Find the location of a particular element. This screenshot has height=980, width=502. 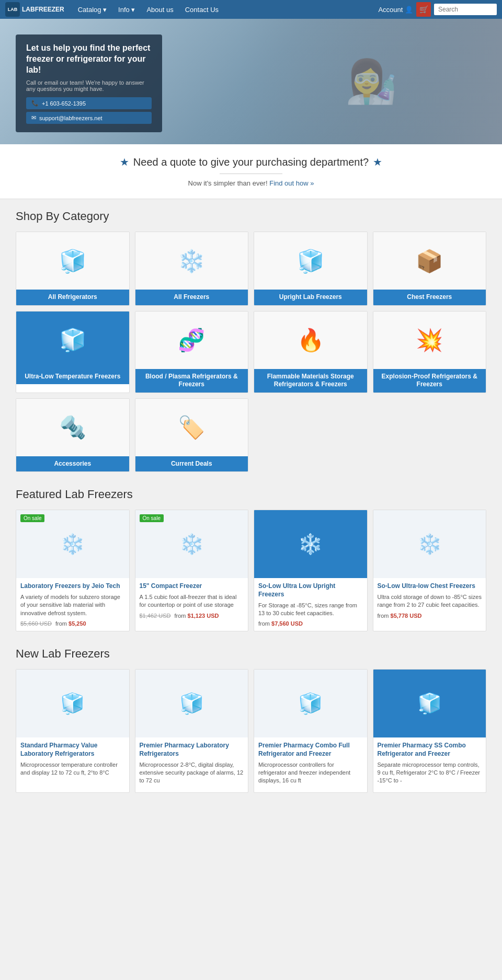

quote-subtext: Now it's simpler than ever! Find out how… is located at coordinates (251, 183).